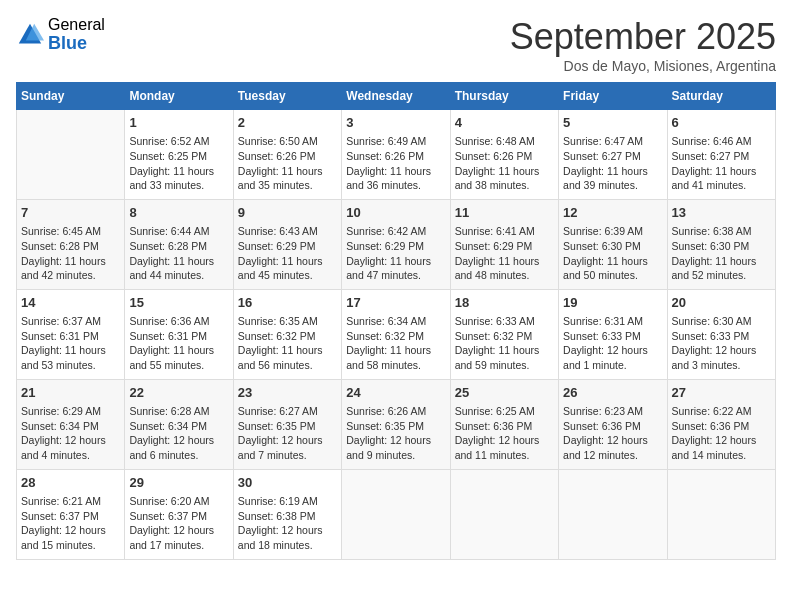 The image size is (792, 612). What do you see at coordinates (721, 244) in the screenshot?
I see `day-cell: 13Sunrise: 6:38 AMSunset: 6:30 PMDayligh…` at bounding box center [721, 244].